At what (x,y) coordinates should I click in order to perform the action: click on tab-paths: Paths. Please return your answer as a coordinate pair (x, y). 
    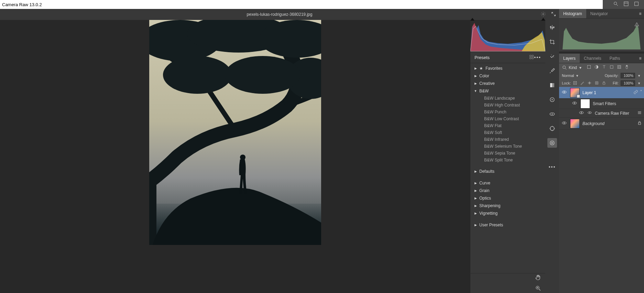
    Looking at the image, I should click on (615, 58).